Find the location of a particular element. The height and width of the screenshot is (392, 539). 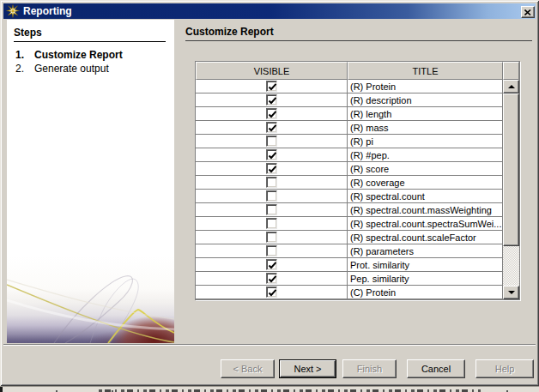

title-cell: (C) Protein is located at coordinates (426, 292).